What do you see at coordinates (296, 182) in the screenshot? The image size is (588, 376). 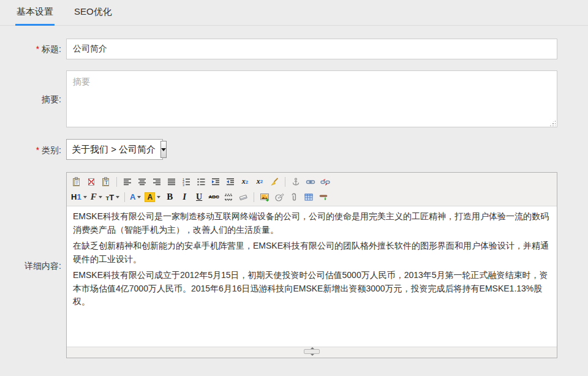 I see `anchor-button` at bounding box center [296, 182].